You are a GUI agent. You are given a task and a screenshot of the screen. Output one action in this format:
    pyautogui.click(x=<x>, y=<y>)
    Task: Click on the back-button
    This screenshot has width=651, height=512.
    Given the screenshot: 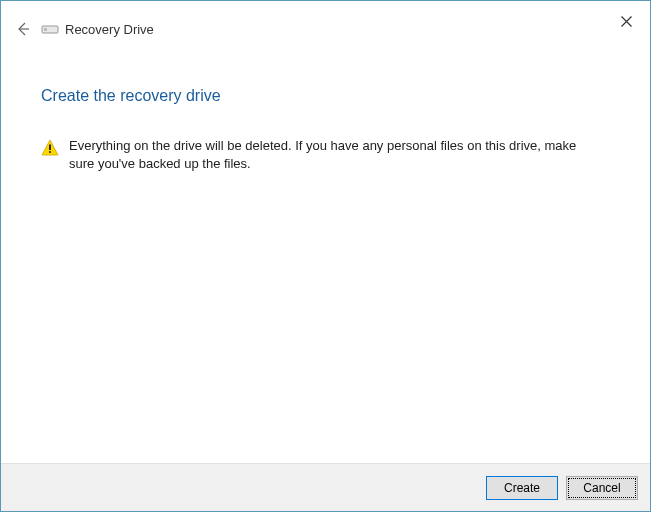 What is the action you would take?
    pyautogui.click(x=23, y=29)
    